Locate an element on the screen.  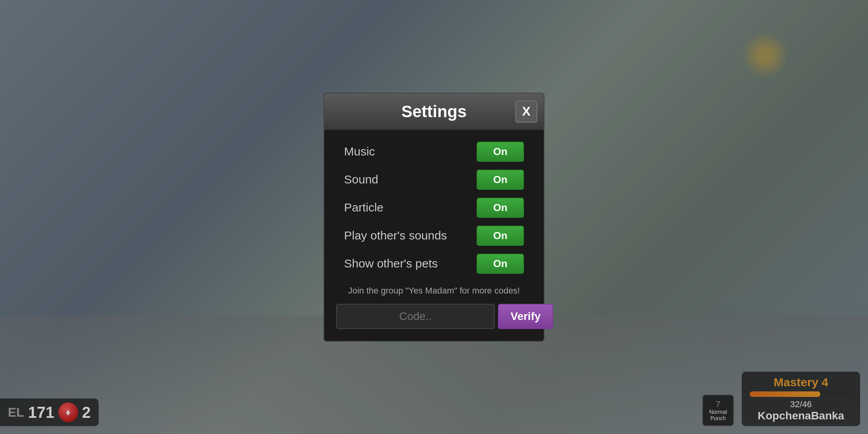
setting-label-sound: Sound is located at coordinates (361, 180).